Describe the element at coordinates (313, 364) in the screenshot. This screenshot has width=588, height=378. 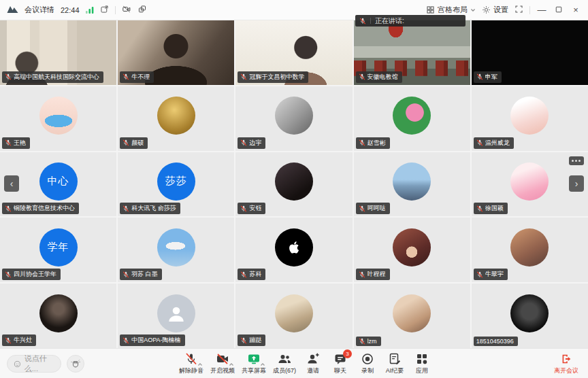
I see `invite-button: 邀请` at that location.